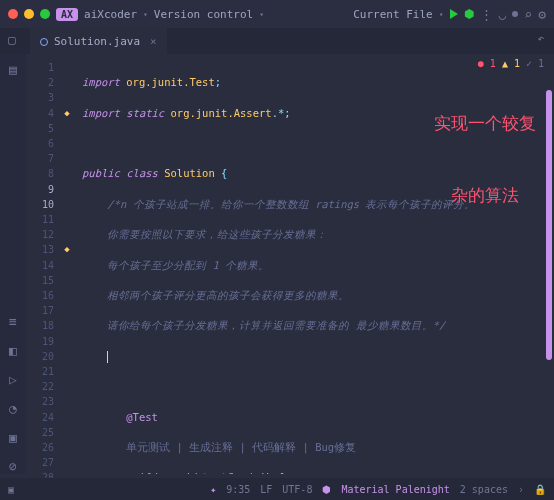 This screenshot has width=554, height=500. I want to click on search-icon: ⌕, so click(528, 14).